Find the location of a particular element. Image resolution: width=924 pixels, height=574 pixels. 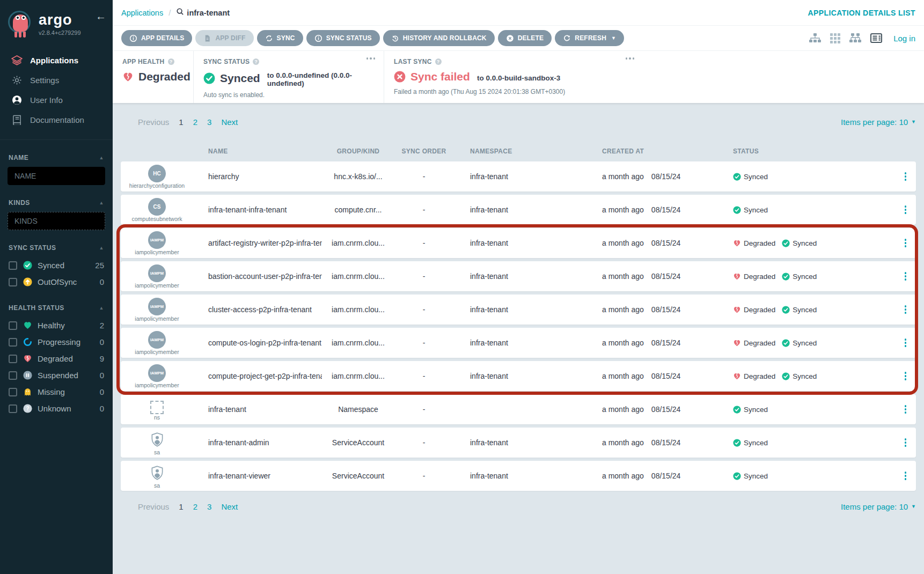

sidebar-item-applications: Applications is located at coordinates (56, 60).